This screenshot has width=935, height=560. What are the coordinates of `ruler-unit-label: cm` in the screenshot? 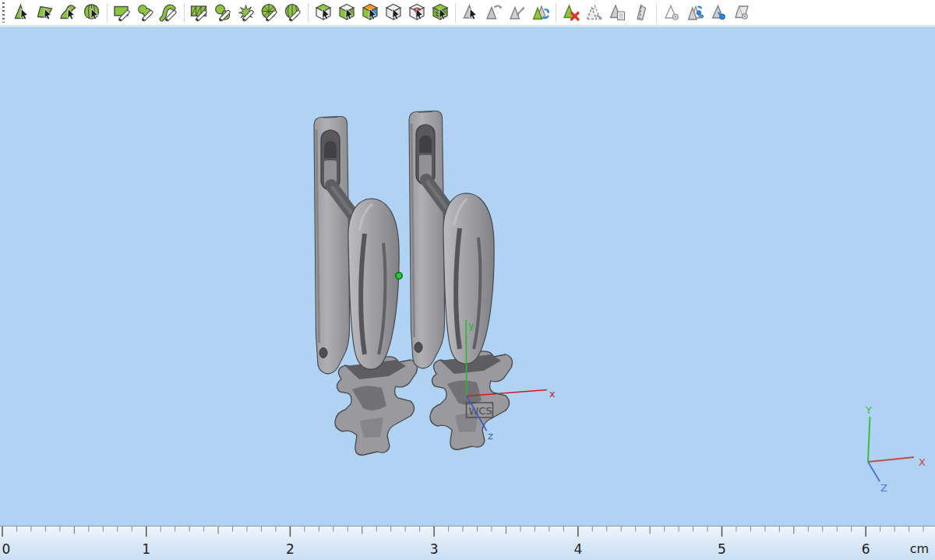 It's located at (919, 548).